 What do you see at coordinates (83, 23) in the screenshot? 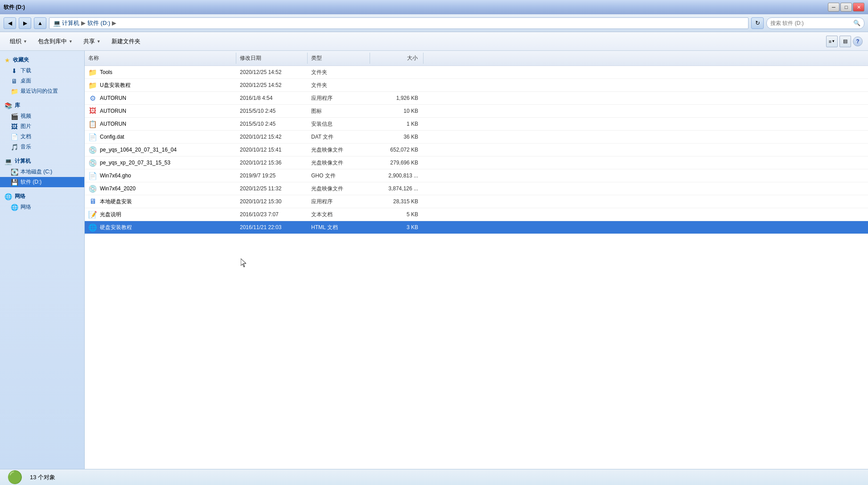
I see `path-sep-1: ▶` at bounding box center [83, 23].